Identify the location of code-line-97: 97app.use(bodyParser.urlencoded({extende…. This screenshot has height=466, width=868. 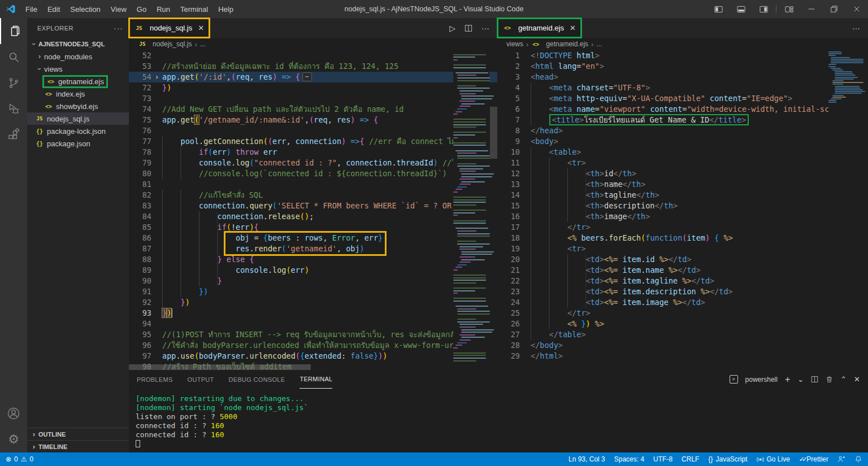
(313, 356).